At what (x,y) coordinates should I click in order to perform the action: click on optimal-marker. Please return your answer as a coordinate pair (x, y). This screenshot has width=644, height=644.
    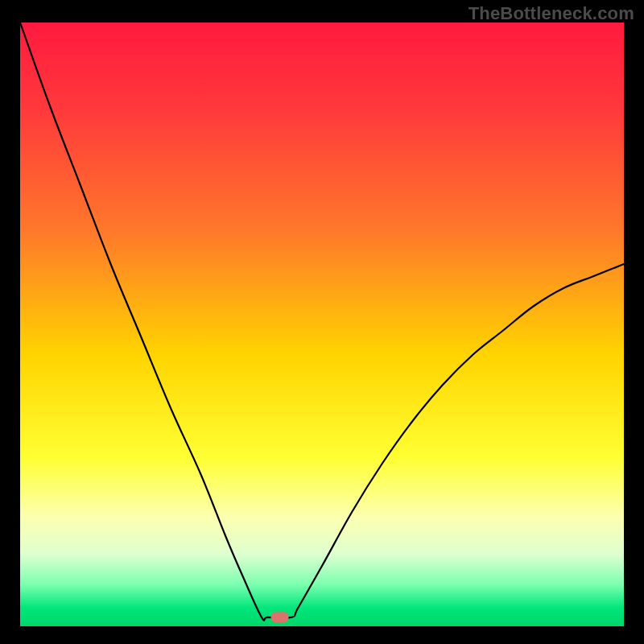
    Looking at the image, I should click on (280, 617).